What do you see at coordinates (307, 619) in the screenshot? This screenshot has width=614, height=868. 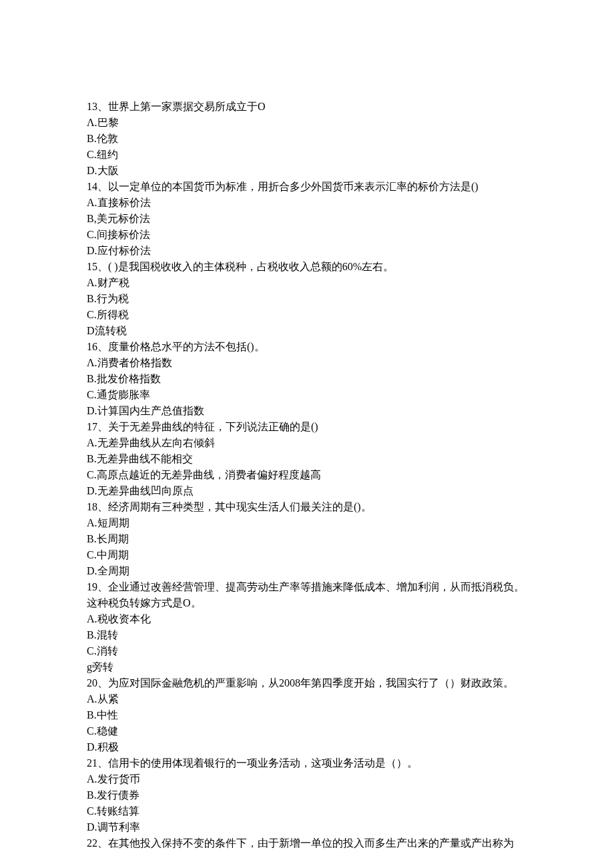 I see `option-19-a: A.税收资本化` at bounding box center [307, 619].